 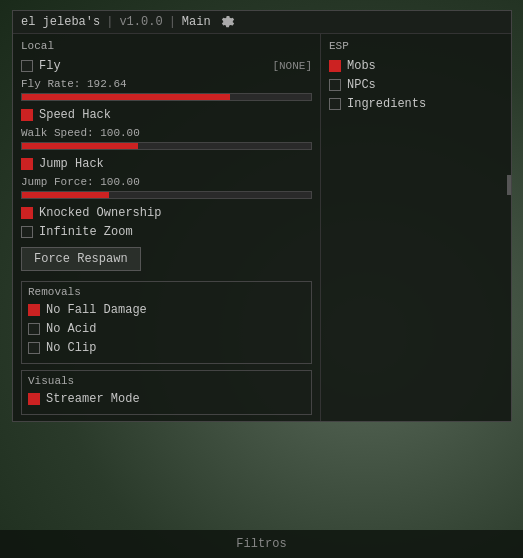 I want to click on no-clip-label: No Clip, so click(x=71, y=348).